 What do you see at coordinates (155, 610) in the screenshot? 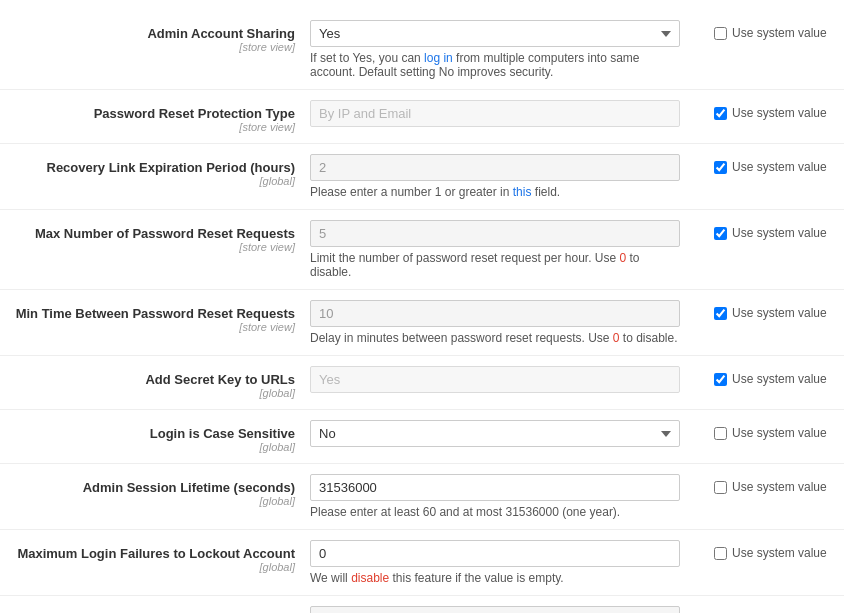
I see `label-col-lockout-time: Lockout Time (minutes)[global]` at bounding box center [155, 610].